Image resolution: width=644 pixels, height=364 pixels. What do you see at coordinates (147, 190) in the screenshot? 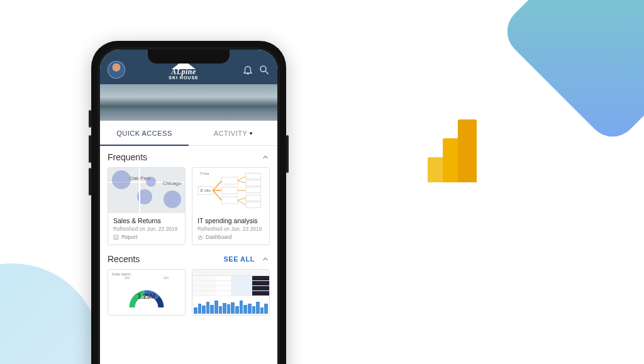
I see `map-preview: Oak Park Chicago` at bounding box center [147, 190].